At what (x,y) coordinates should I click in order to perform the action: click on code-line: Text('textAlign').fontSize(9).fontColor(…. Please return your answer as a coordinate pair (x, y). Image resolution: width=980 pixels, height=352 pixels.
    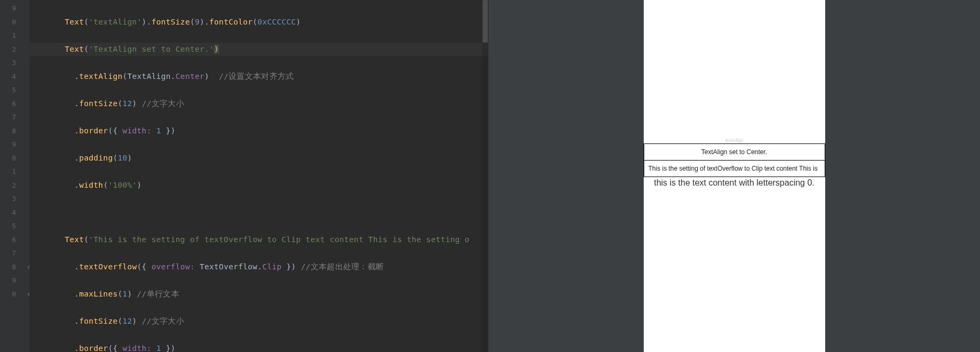
    Looking at the image, I should click on (267, 22).